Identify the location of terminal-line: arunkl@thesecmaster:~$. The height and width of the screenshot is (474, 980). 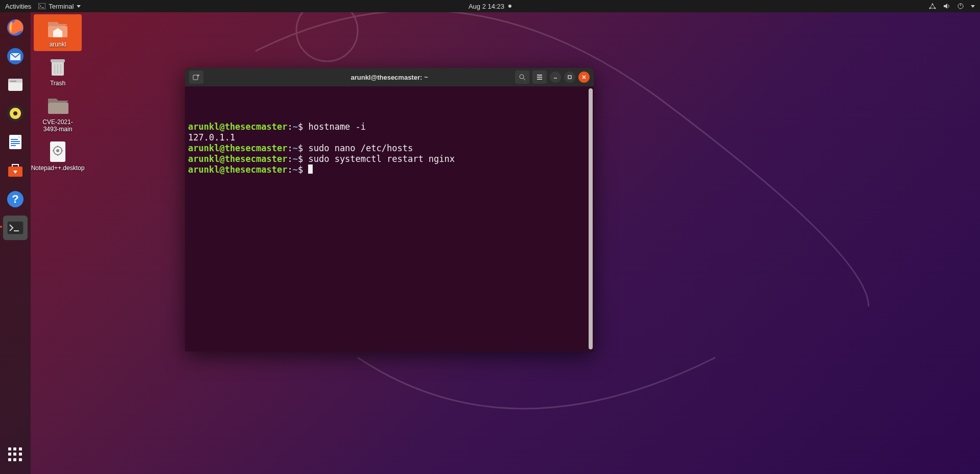
(388, 170).